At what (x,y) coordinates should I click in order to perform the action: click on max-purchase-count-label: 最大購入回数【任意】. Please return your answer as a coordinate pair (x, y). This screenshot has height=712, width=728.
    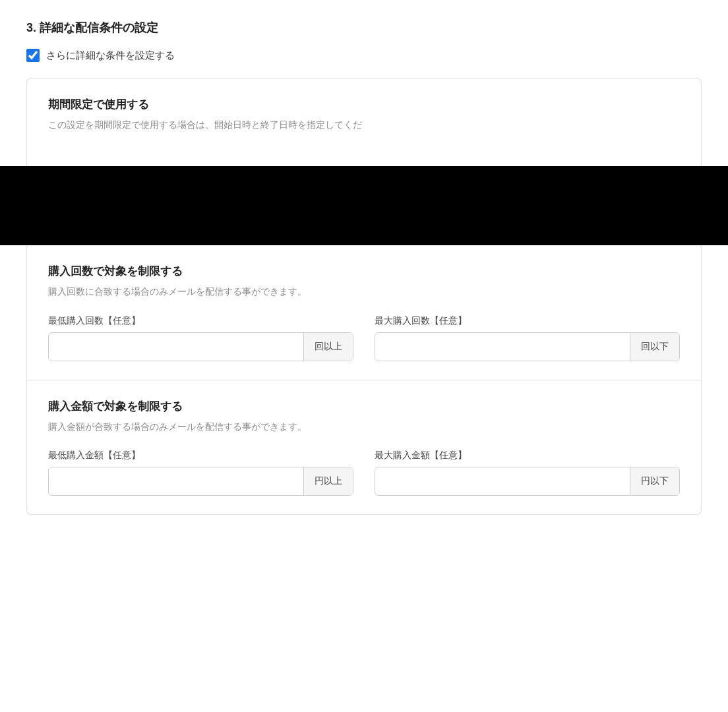
    Looking at the image, I should click on (528, 321).